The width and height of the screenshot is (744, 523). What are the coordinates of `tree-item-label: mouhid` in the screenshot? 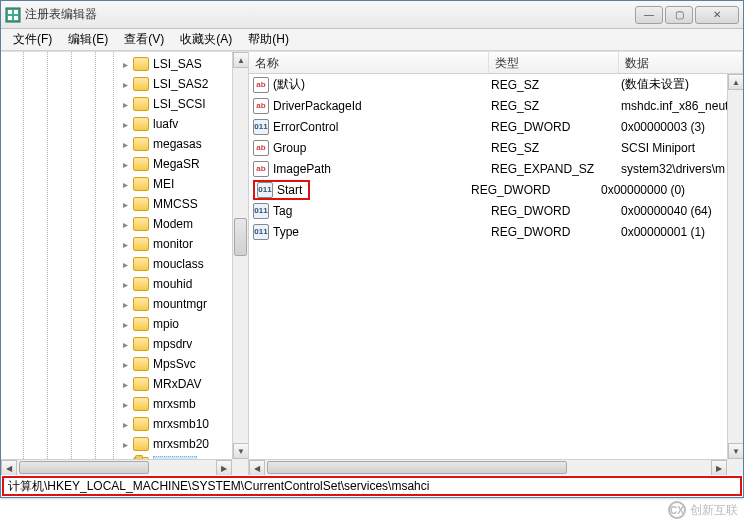 It's located at (172, 284).